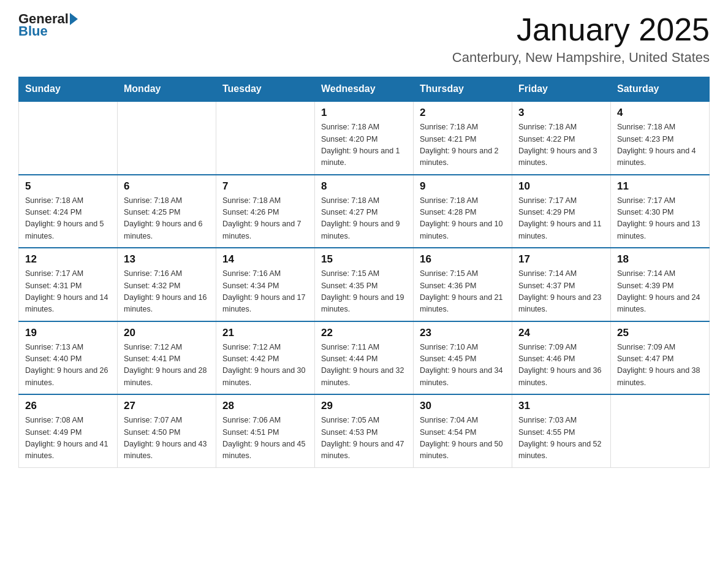  Describe the element at coordinates (561, 333) in the screenshot. I see `day-number: 24` at that location.